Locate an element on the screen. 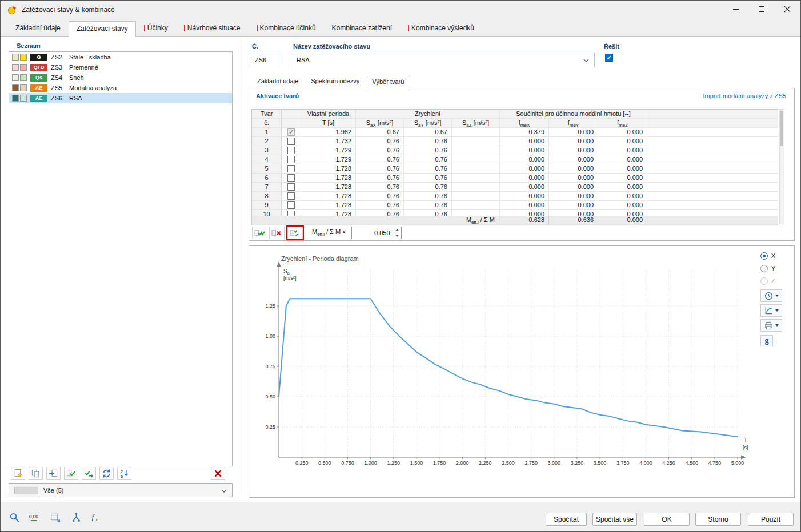 The width and height of the screenshot is (801, 532). svg-text: 0.25 is located at coordinates (270, 427).